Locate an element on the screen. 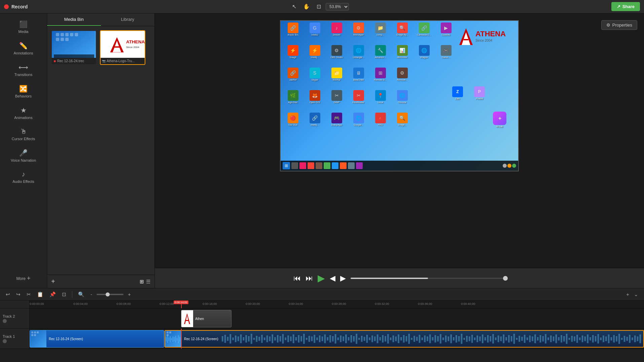 This screenshot has height=362, width=644. track-2-content: Athen is located at coordinates (337, 319).